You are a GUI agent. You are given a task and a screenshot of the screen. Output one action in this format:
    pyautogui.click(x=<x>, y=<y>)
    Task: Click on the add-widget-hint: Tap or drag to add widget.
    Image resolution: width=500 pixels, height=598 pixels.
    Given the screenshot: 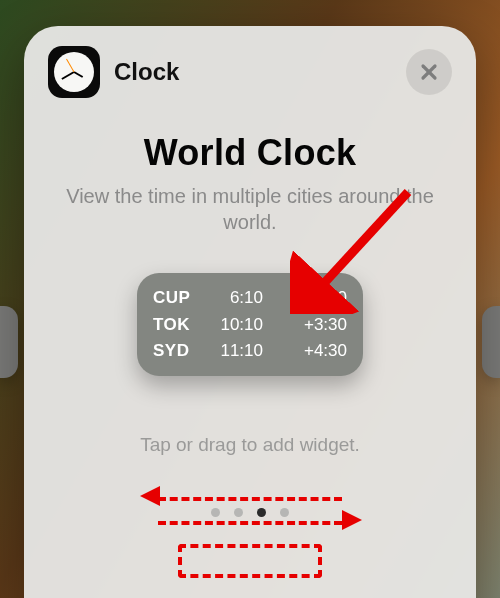 What is the action you would take?
    pyautogui.click(x=250, y=445)
    